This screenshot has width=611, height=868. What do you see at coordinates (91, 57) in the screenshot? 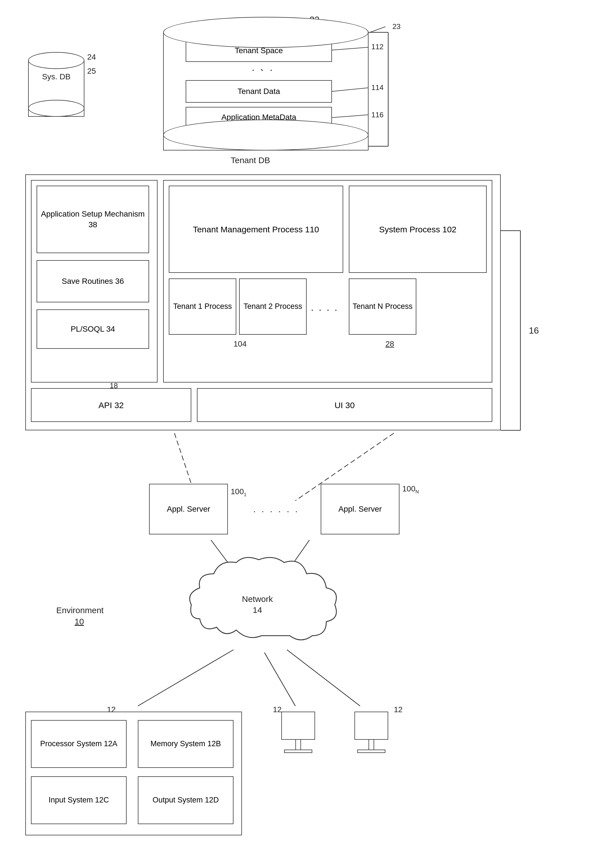
I see `label-24: 24` at bounding box center [91, 57].